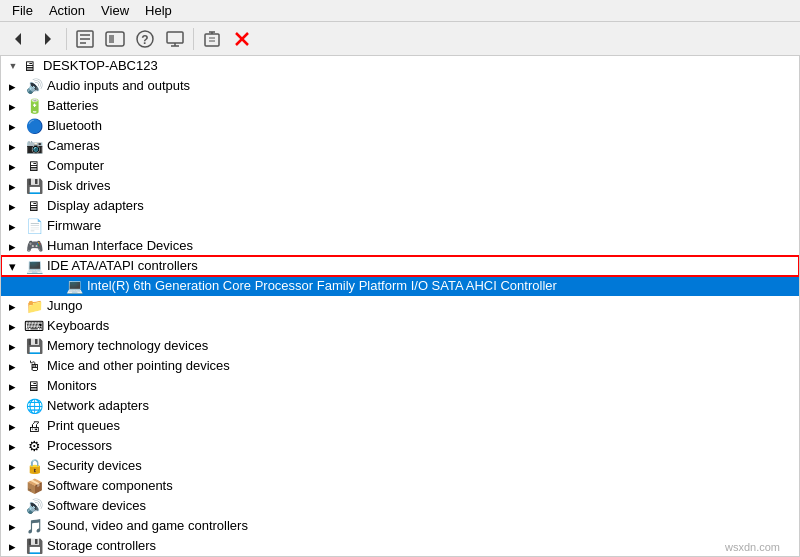 The image size is (800, 557). What do you see at coordinates (322, 286) in the screenshot?
I see `item-label: Intel(R) 6th Generation Core Processor F…` at bounding box center [322, 286].